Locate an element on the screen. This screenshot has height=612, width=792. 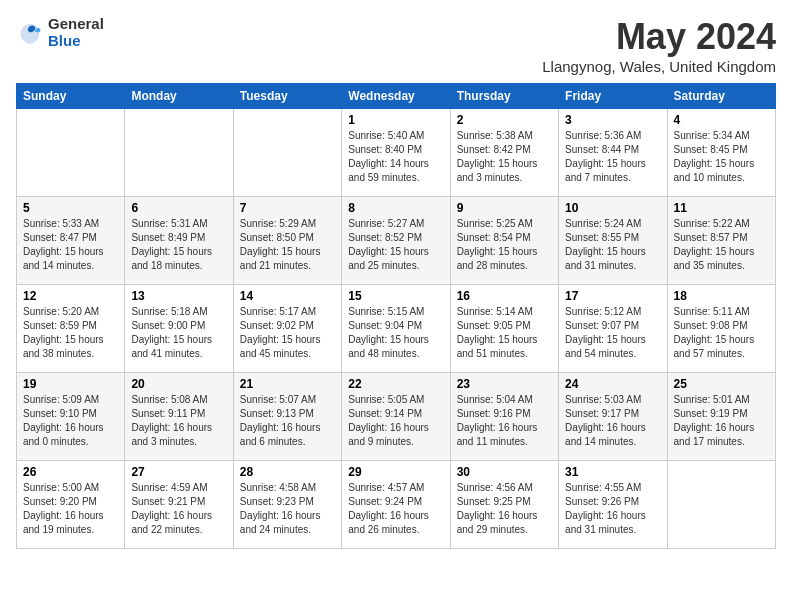
day-info: Sunrise: 5:08 AM Sunset: 9:11 PM Dayligh… is located at coordinates (178, 421).